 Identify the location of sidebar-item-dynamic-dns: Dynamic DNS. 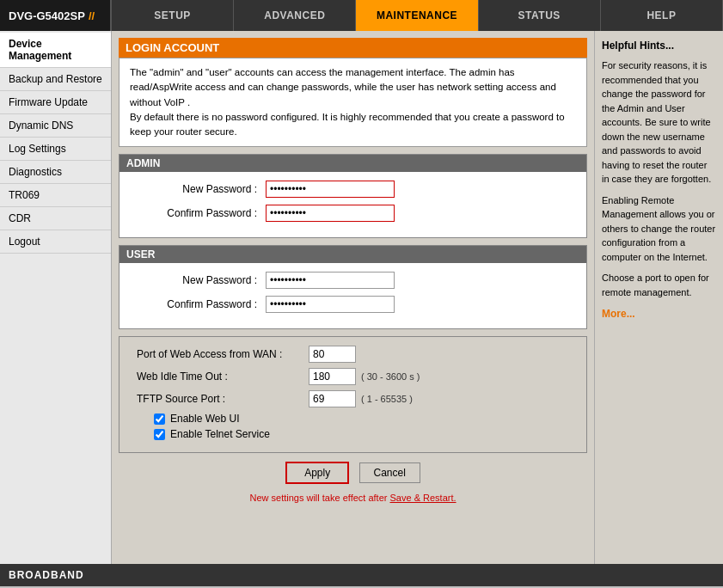
(55, 126).